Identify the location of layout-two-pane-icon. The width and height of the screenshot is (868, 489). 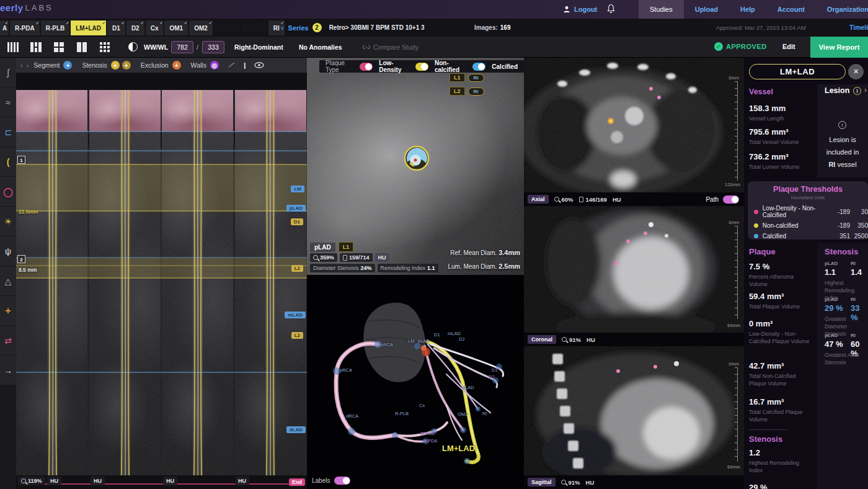
(82, 47).